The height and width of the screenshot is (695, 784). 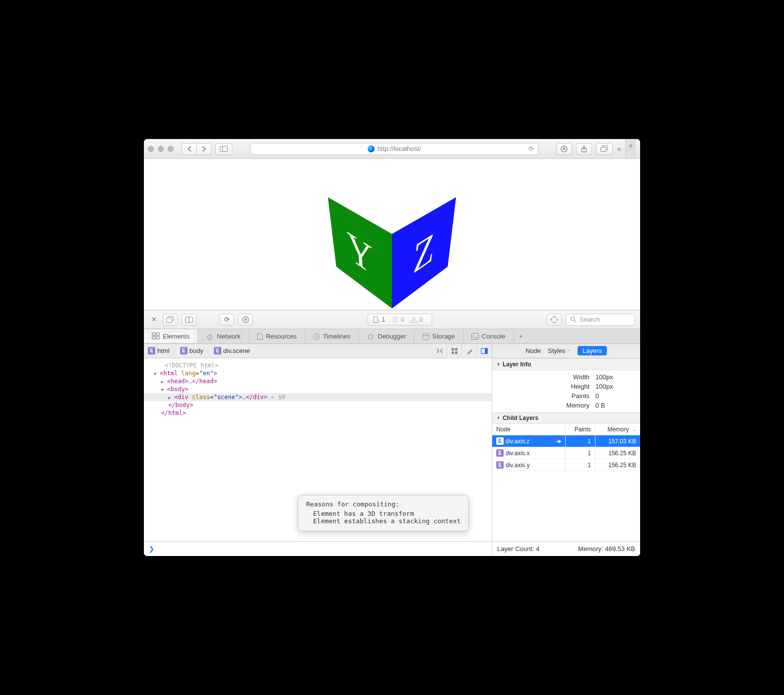 I want to click on compositing-borders-icon, so click(x=484, y=351).